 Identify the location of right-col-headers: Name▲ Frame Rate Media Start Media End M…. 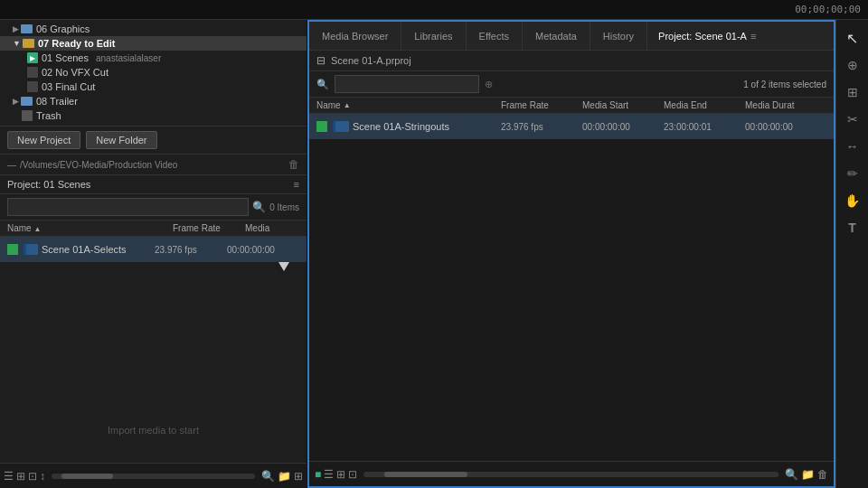
(571, 106).